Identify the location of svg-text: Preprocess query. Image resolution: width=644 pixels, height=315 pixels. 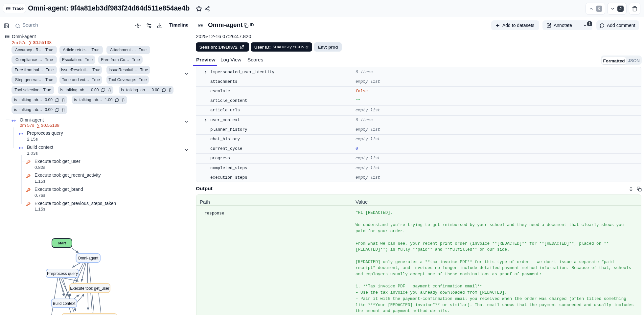
(62, 274).